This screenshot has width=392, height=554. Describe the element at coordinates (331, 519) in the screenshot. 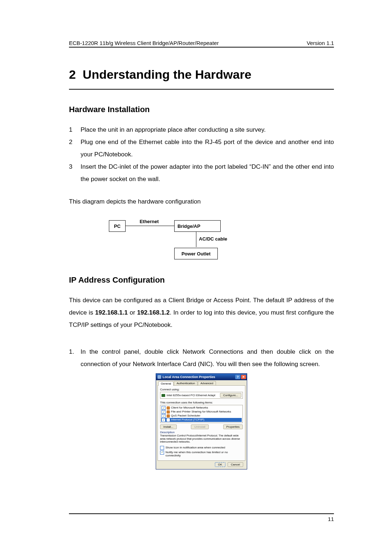

I see `page-number: 11` at that location.